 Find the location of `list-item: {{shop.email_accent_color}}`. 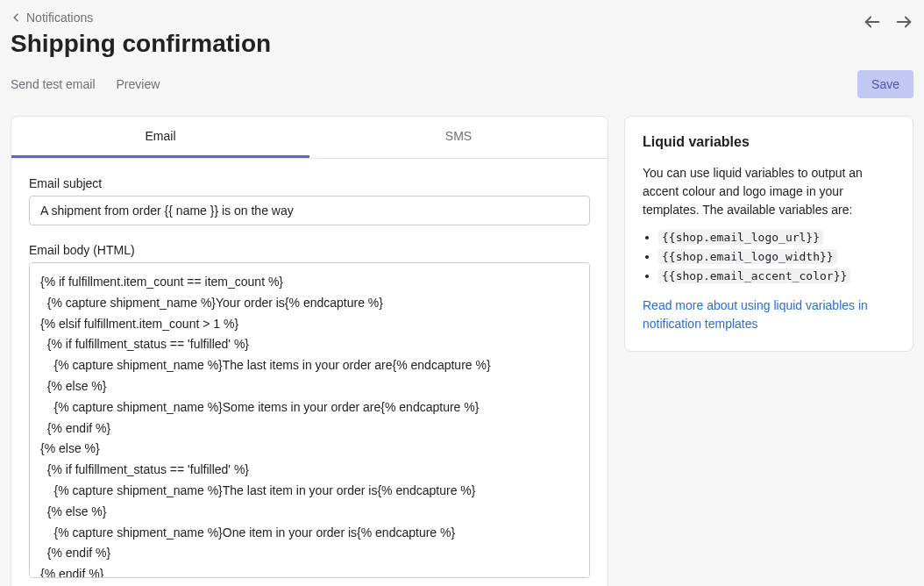

list-item: {{shop.email_accent_color}} is located at coordinates (777, 275).